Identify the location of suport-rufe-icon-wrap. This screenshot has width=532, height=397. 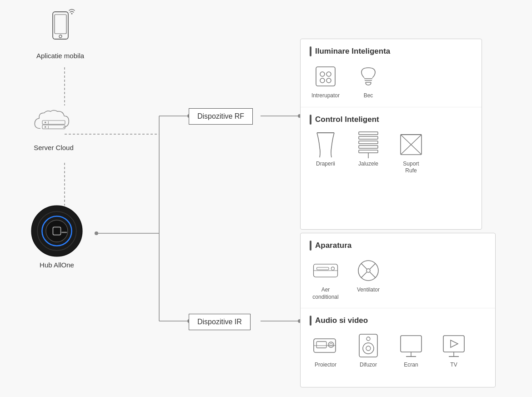
(411, 145).